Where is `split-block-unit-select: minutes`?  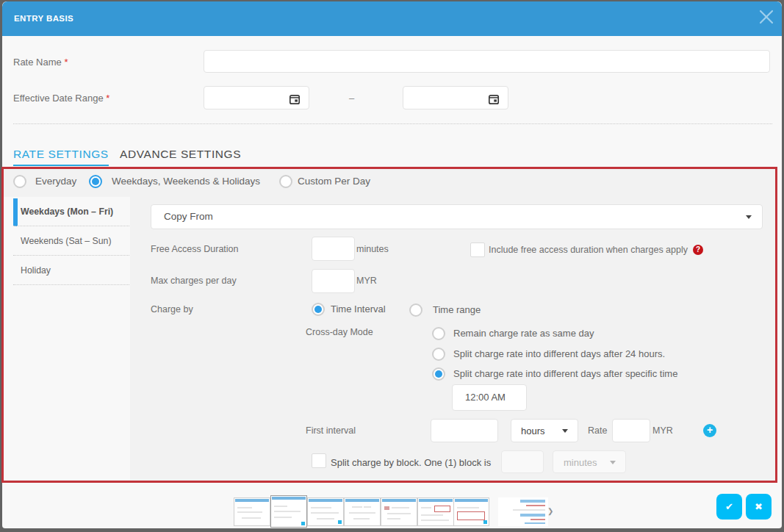
split-block-unit-select: minutes is located at coordinates (589, 461).